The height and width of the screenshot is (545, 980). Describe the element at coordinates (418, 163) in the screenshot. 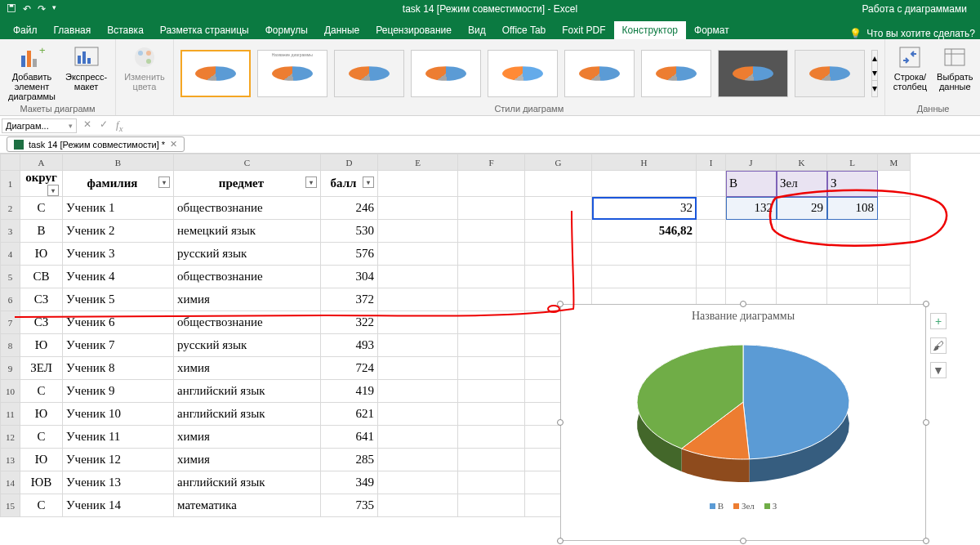

I see `col-header: E` at that location.